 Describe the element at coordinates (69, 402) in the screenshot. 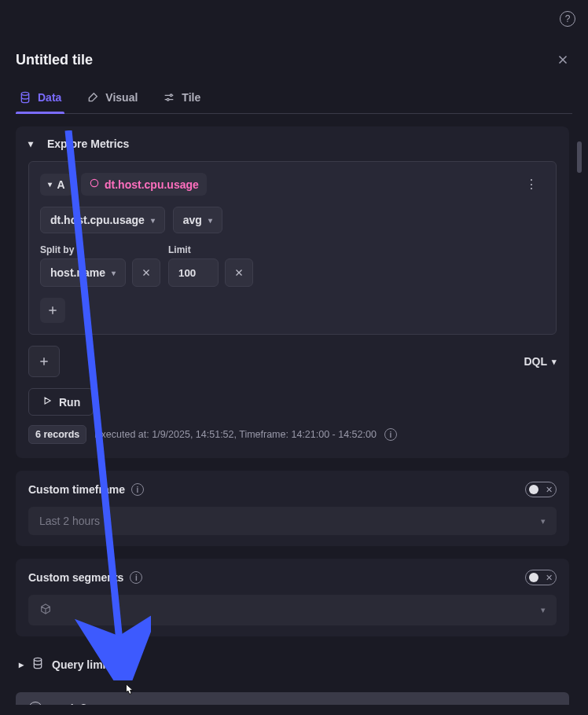

I see `run-label: Run` at that location.